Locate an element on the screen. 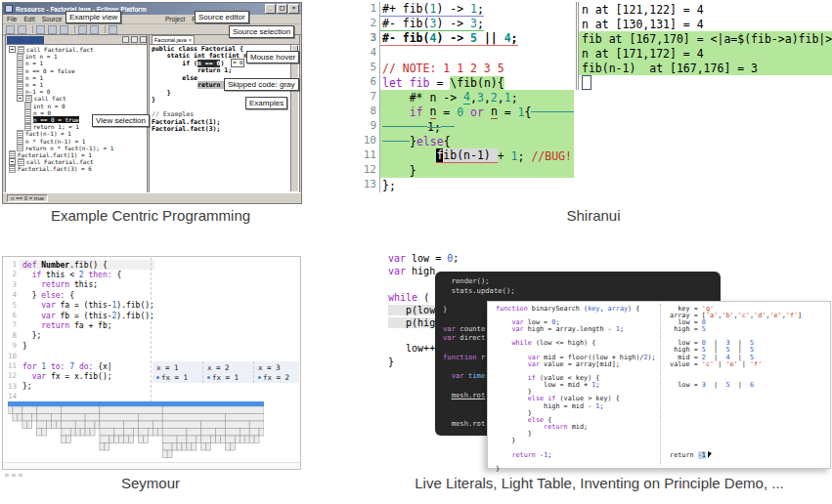 The image size is (832, 504). tree-item-label: n = 1 is located at coordinates (34, 78).